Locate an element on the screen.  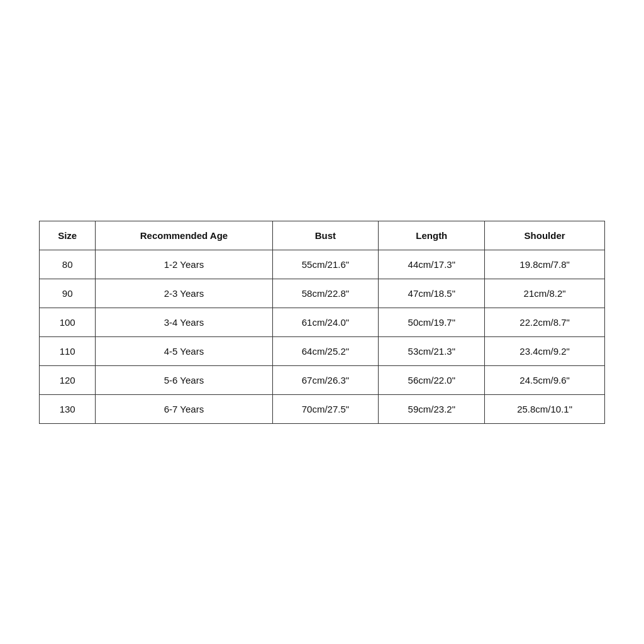
cell-bust: 55cm/21.6" is located at coordinates (326, 264).